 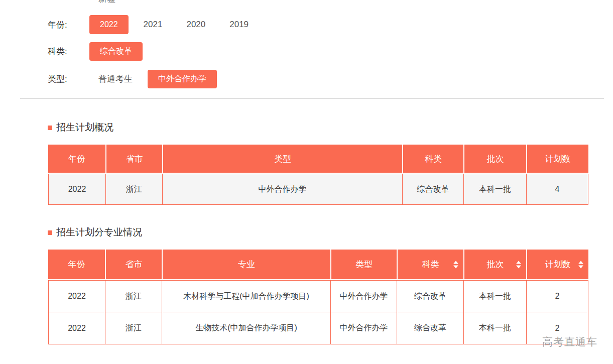 I want to click on table-cell: 4, so click(x=557, y=189).